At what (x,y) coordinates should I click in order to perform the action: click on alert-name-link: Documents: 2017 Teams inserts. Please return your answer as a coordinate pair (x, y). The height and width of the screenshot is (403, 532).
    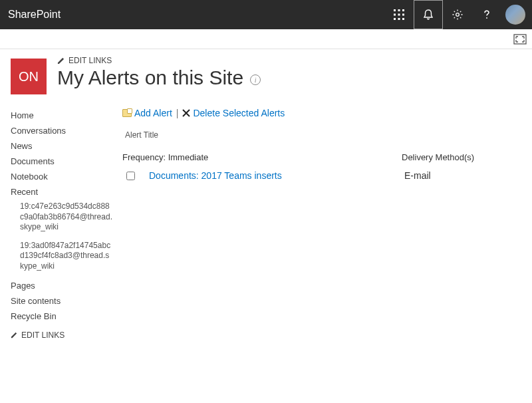
    Looking at the image, I should click on (275, 176).